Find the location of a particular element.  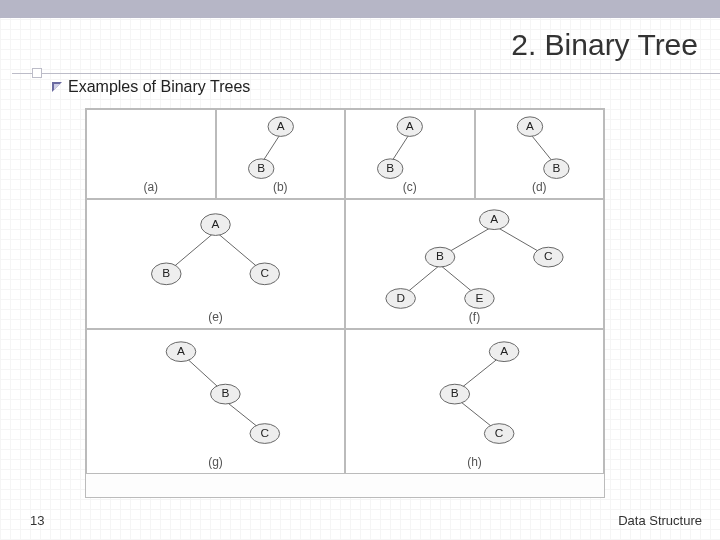

panel-h: A B C (h) is located at coordinates (474, 402).